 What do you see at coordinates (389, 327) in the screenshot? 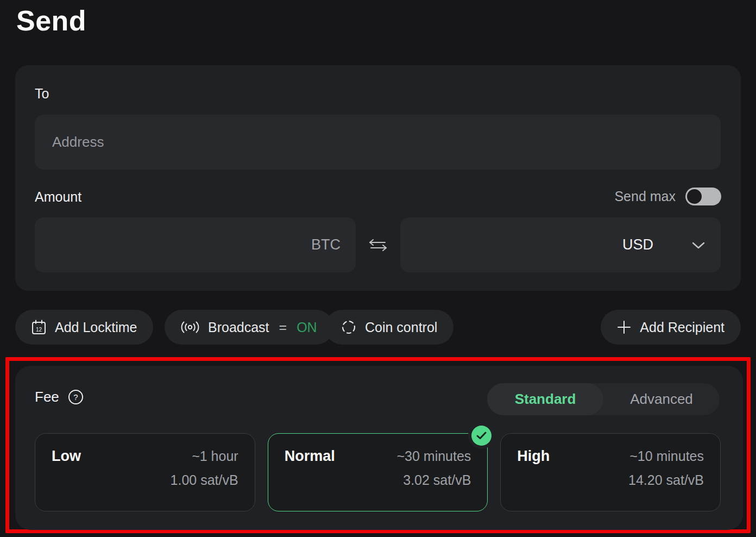
I see `coin-control-button: Coin control` at bounding box center [389, 327].